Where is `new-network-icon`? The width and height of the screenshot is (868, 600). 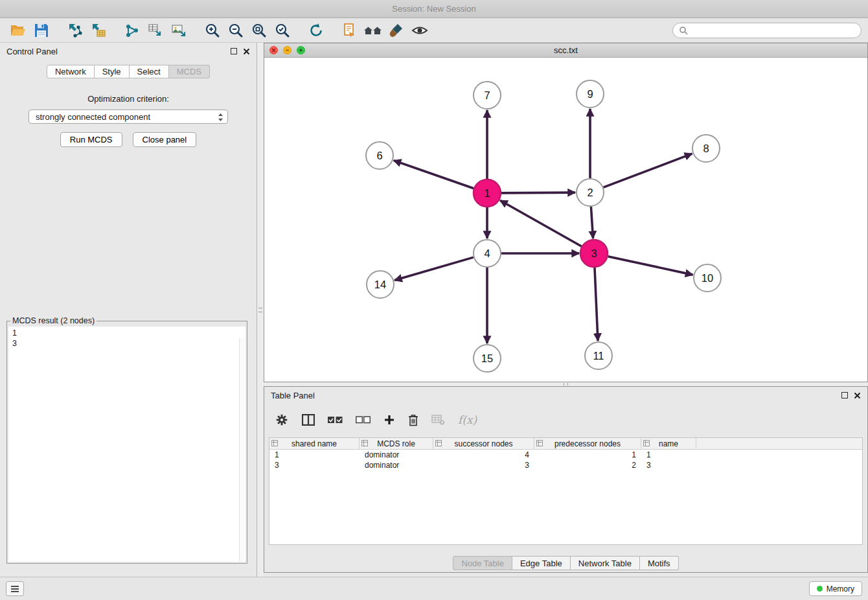 new-network-icon is located at coordinates (132, 30).